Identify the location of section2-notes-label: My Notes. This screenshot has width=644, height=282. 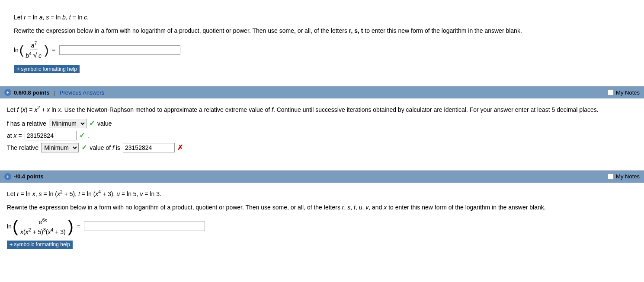
(628, 92).